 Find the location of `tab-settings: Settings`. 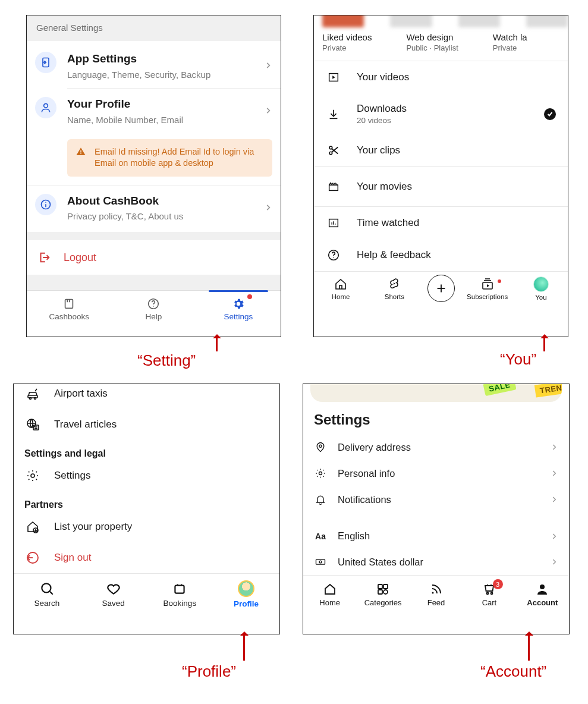

tab-settings: Settings is located at coordinates (238, 309).